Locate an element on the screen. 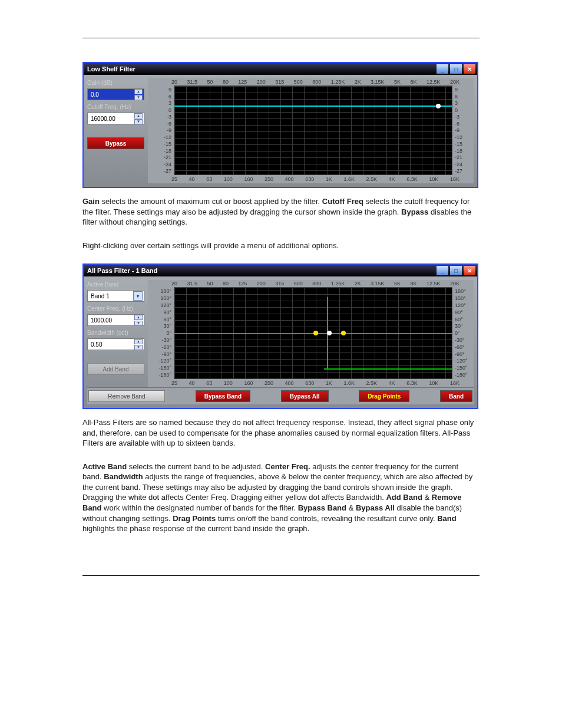  bandwidth-label: Bandwidth (oct) is located at coordinates (115, 332).